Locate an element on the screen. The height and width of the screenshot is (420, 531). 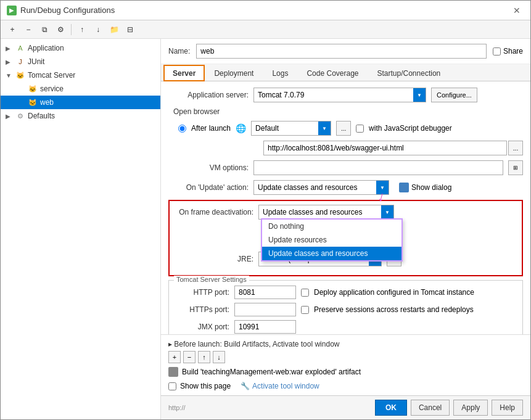
sidebar-item-defaults: ▶ ⚙ Defaults is located at coordinates (80, 116).